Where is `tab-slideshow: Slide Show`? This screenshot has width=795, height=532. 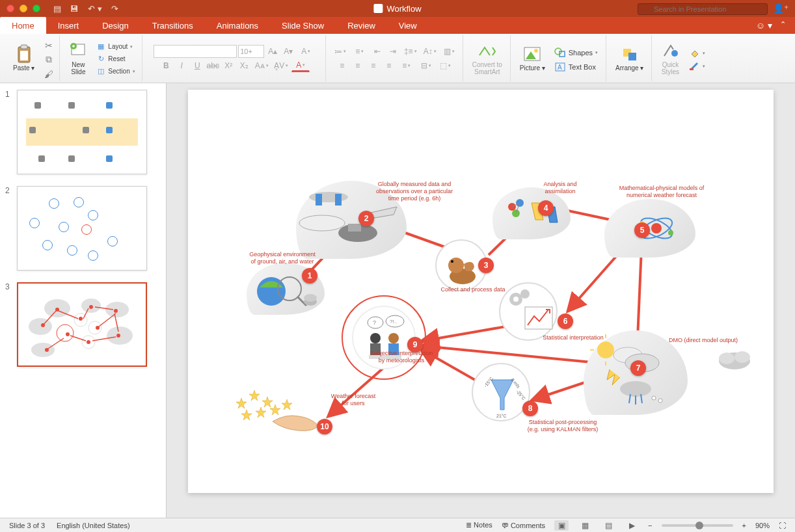
tab-slideshow: Slide Show is located at coordinates (303, 25).